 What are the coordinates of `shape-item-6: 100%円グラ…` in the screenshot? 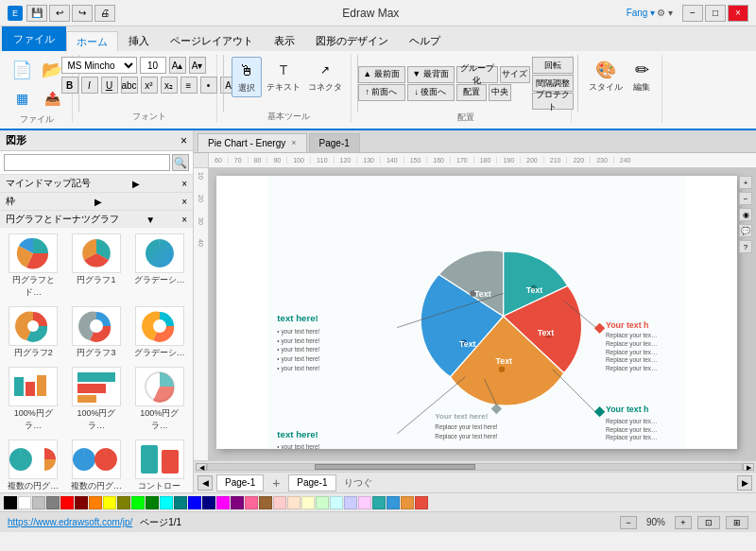 It's located at (34, 399).